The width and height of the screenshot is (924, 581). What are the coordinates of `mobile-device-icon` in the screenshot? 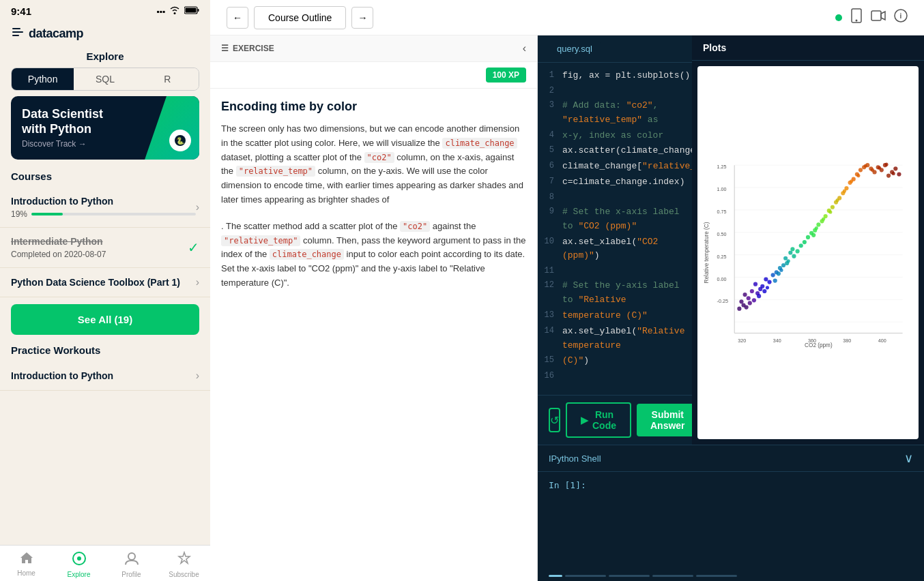 It's located at (856, 18).